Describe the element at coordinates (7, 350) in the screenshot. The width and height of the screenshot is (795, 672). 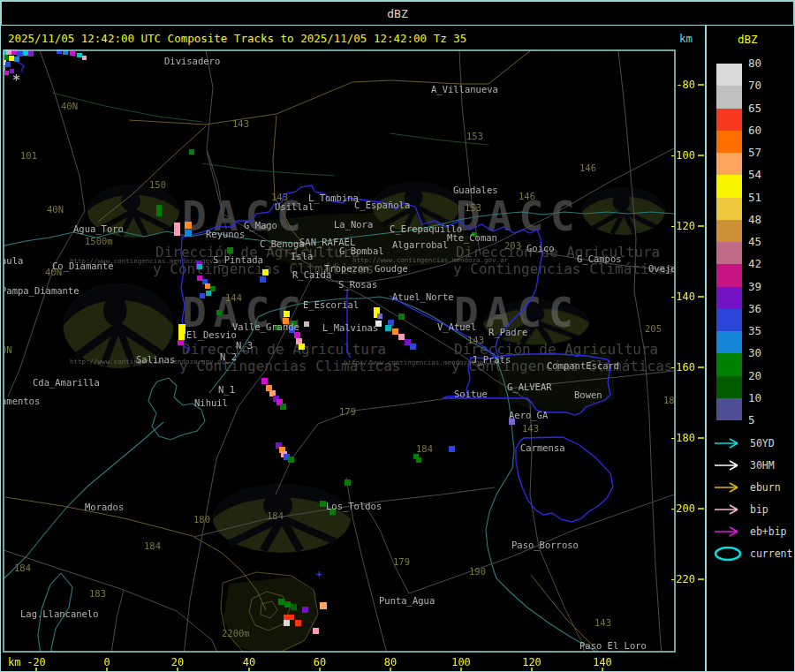
I see `road-number-label: 0N` at that location.